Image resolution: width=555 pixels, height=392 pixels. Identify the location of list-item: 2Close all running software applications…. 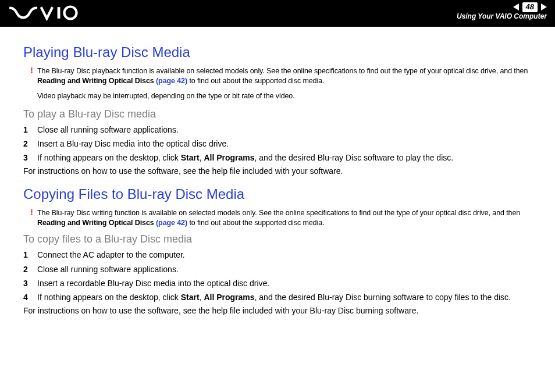
(278, 269).